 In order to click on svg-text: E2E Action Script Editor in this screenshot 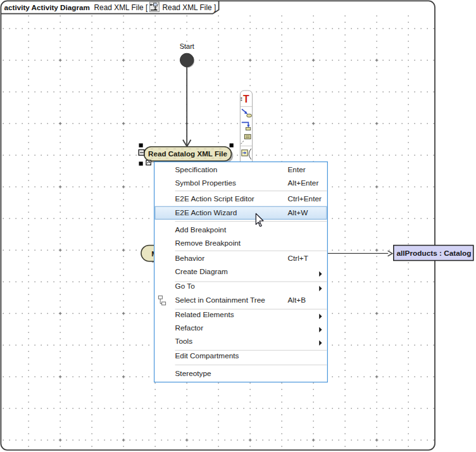, I will do `click(215, 199)`.